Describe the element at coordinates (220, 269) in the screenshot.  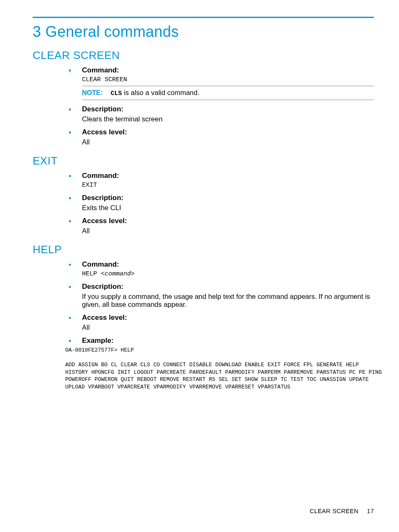
I see `help-command-item: Command: HELP <command>` at that location.